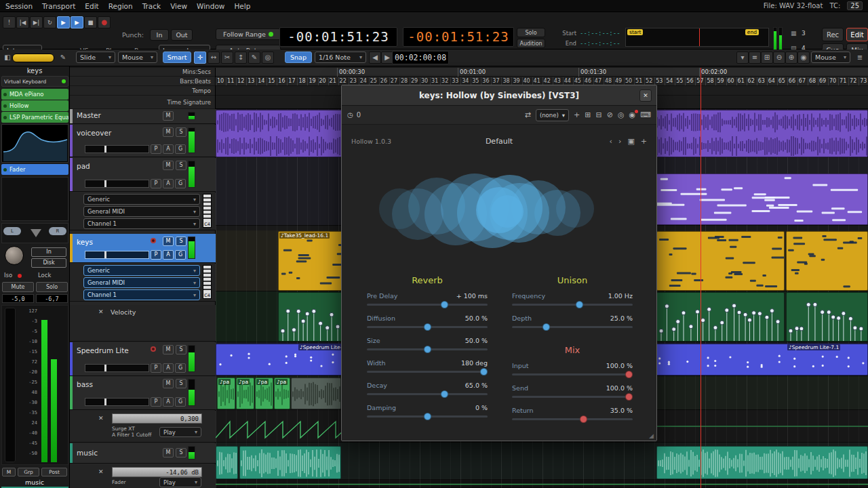 Image resolution: width=868 pixels, height=488 pixels. I want to click on secondary-clock: -00:01:51:23, so click(458, 37).